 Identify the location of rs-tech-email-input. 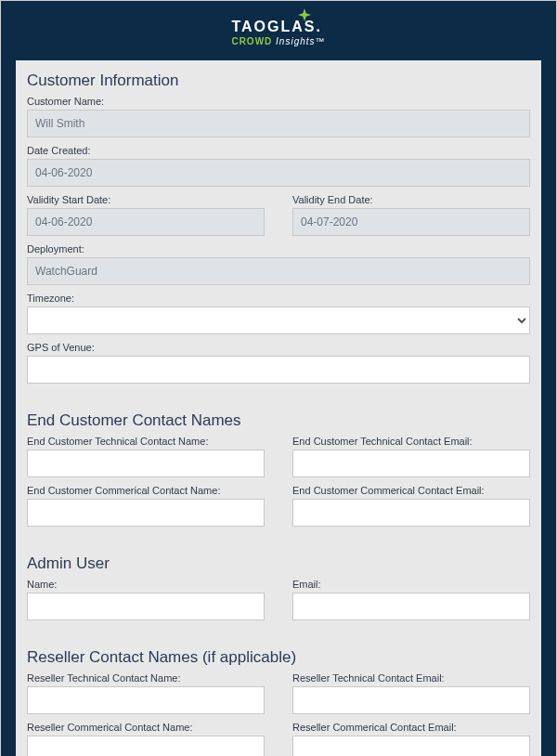
(411, 700).